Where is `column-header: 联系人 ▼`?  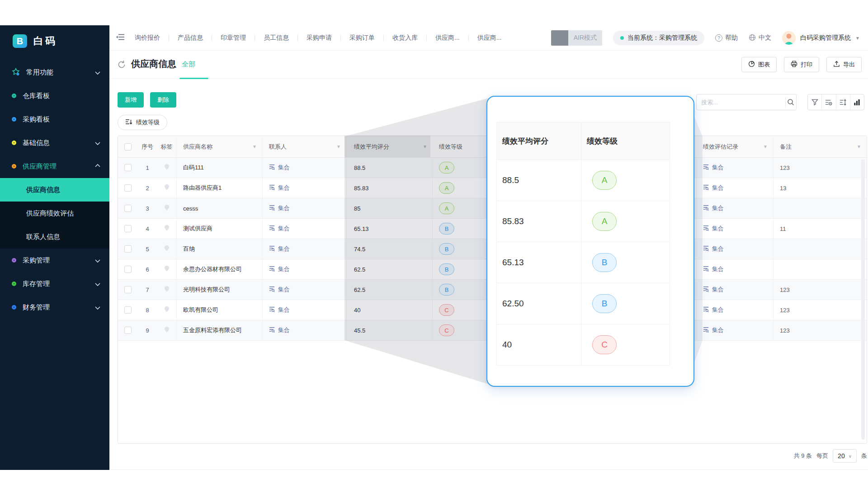 column-header: 联系人 ▼ is located at coordinates (305, 146).